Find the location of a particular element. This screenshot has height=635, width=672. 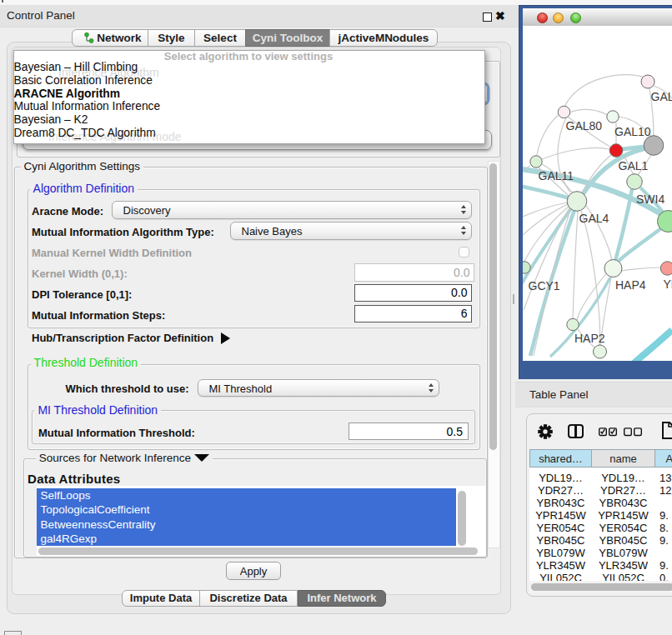

svg-text: GAL1 is located at coordinates (634, 166).